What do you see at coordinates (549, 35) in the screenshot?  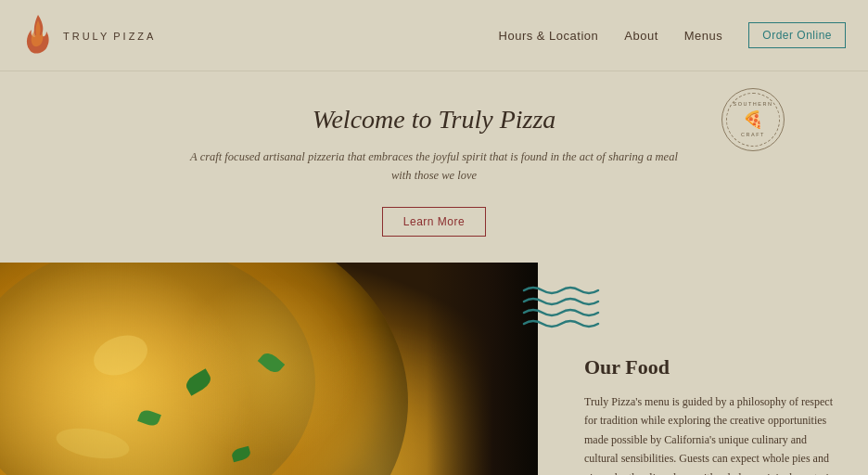 I see `nav-hours-location: Hours & Location` at bounding box center [549, 35].